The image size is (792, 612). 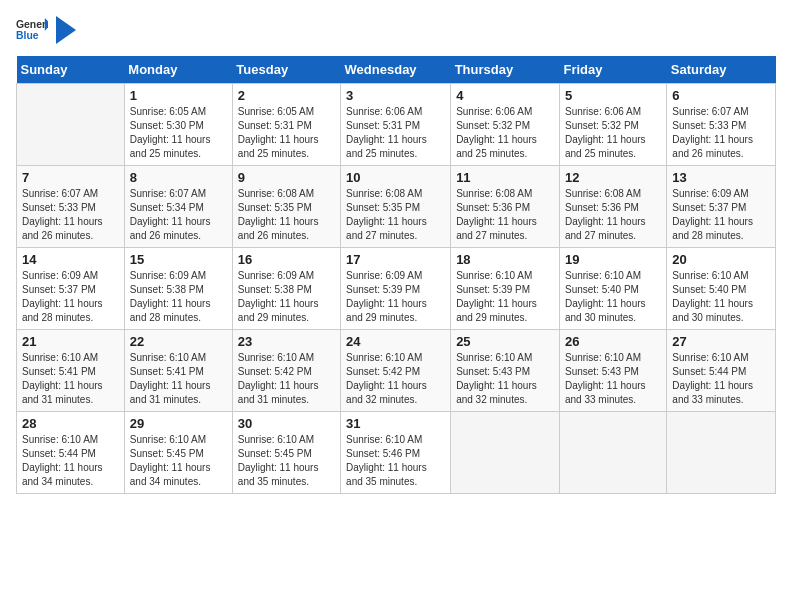 What do you see at coordinates (178, 125) in the screenshot?
I see `calendar-cell: 1Sunrise: 6:05 AMSunset: 5:30 PMDaylight…` at bounding box center [178, 125].